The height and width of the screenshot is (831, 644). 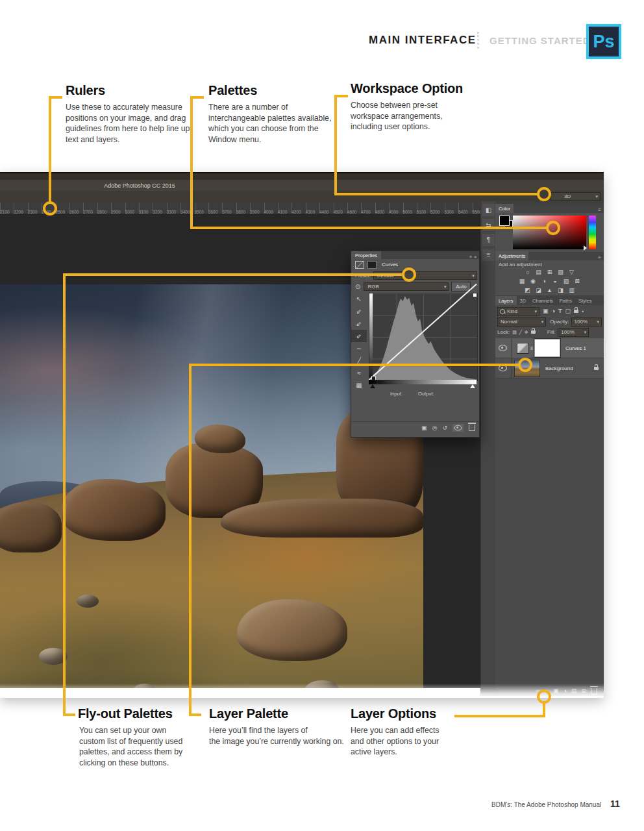 What do you see at coordinates (560, 312) in the screenshot?
I see `filter-type-icon: T` at bounding box center [560, 312].